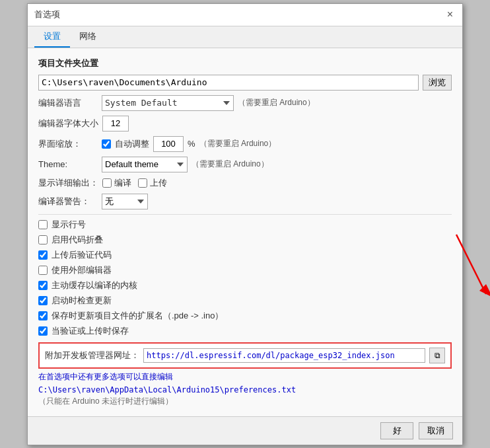  What do you see at coordinates (82, 301) in the screenshot?
I see `checkbox-label-5: 启动时检查更新` at bounding box center [82, 301].